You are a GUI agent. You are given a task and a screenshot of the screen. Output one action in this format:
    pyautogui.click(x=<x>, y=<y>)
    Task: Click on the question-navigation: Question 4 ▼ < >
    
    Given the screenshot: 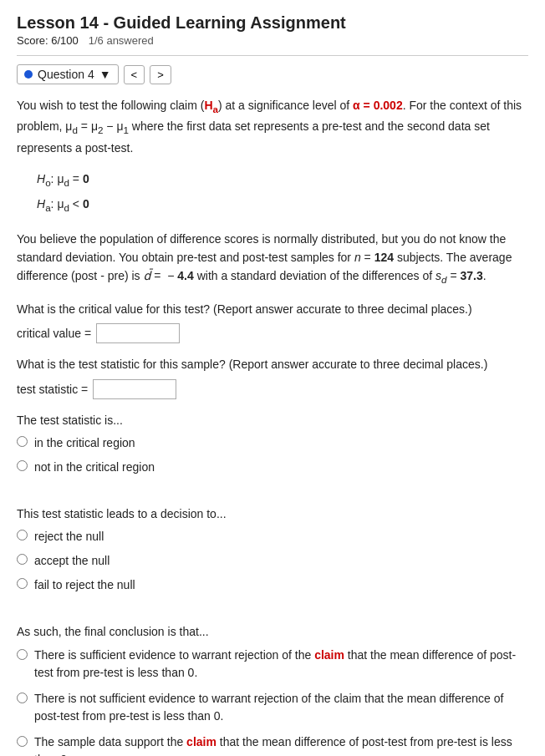 What is the action you would take?
    pyautogui.click(x=272, y=74)
    